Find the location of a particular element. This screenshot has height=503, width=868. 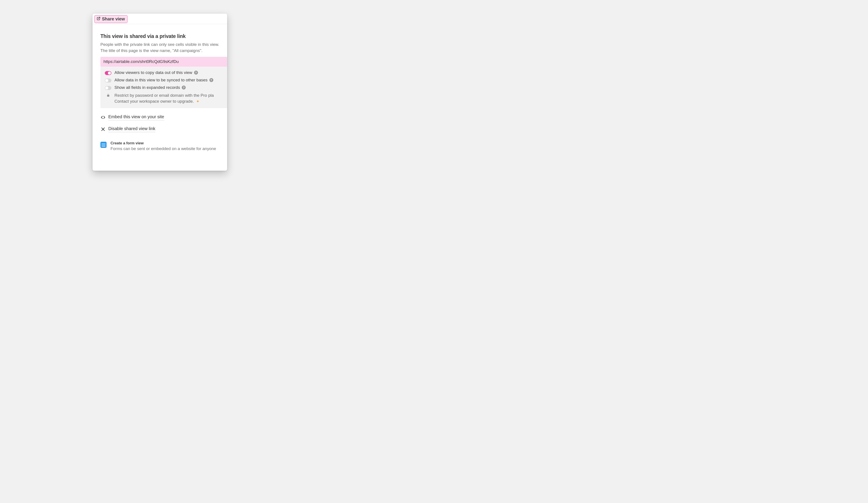

disable-link-label: Disable shared view link is located at coordinates (132, 129).